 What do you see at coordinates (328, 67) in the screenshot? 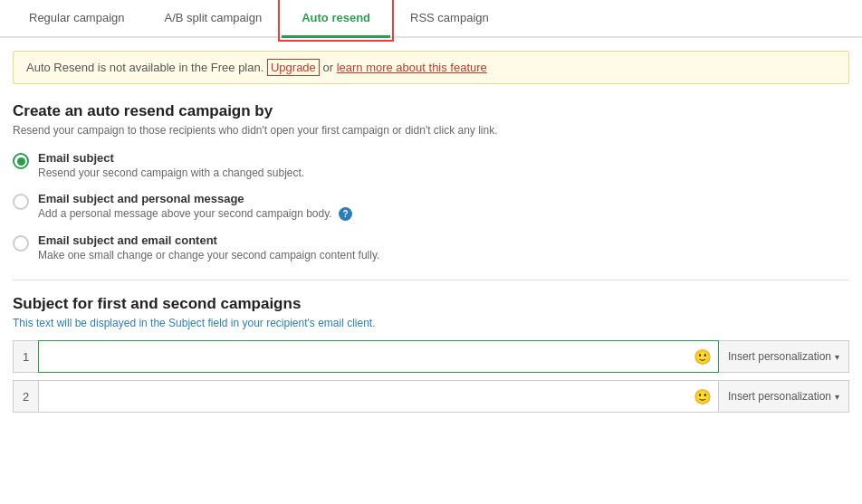
I see `notice-text-middle: or` at bounding box center [328, 67].